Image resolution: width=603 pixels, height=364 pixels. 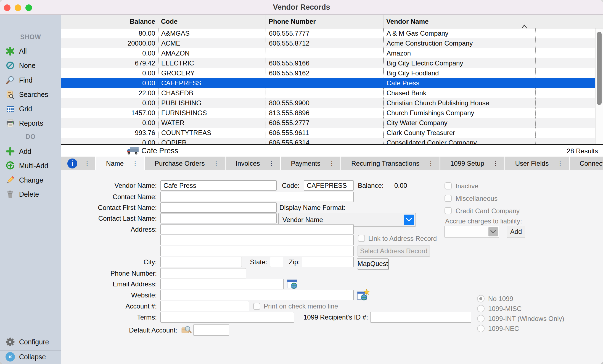 What do you see at coordinates (33, 80) in the screenshot?
I see `sidebar-item-find: Find` at bounding box center [33, 80].